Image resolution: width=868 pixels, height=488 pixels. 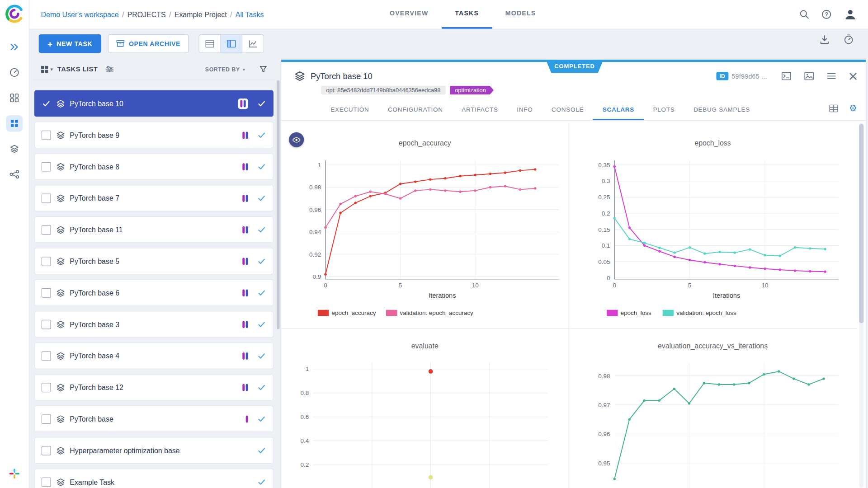 I want to click on top-tab-overview: OVERVIEW, so click(x=409, y=14).